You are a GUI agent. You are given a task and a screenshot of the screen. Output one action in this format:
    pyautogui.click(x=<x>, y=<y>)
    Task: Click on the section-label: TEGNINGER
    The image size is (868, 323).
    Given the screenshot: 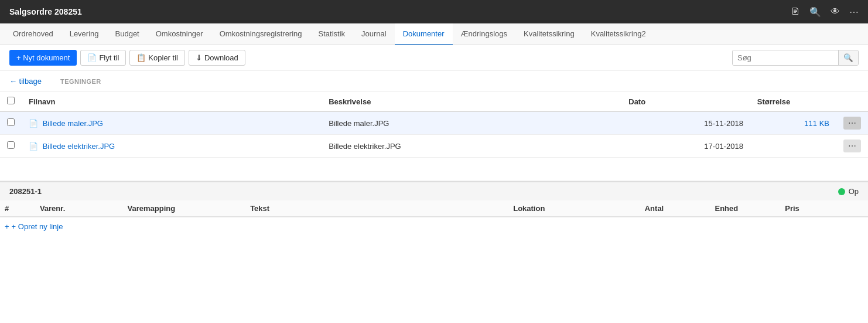 What is the action you would take?
    pyautogui.click(x=81, y=81)
    